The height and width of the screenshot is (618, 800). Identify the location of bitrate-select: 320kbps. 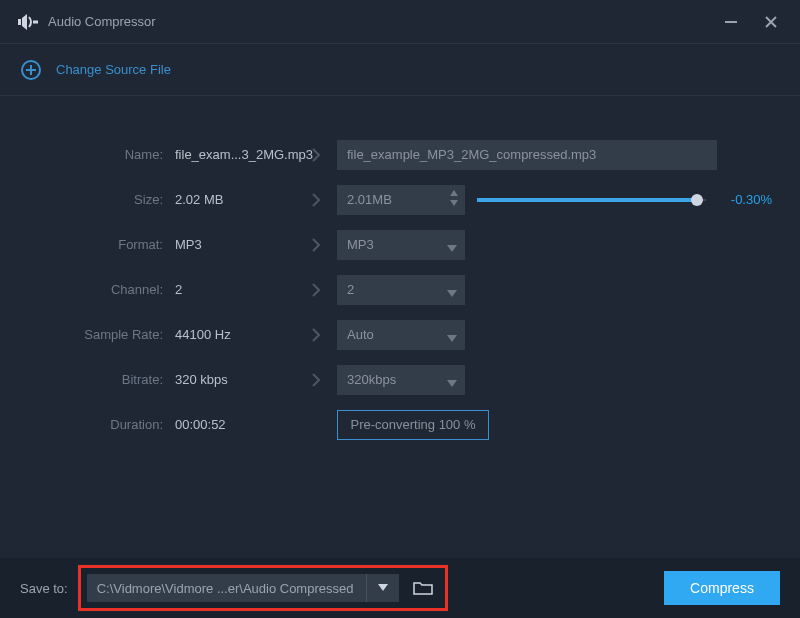
(401, 380).